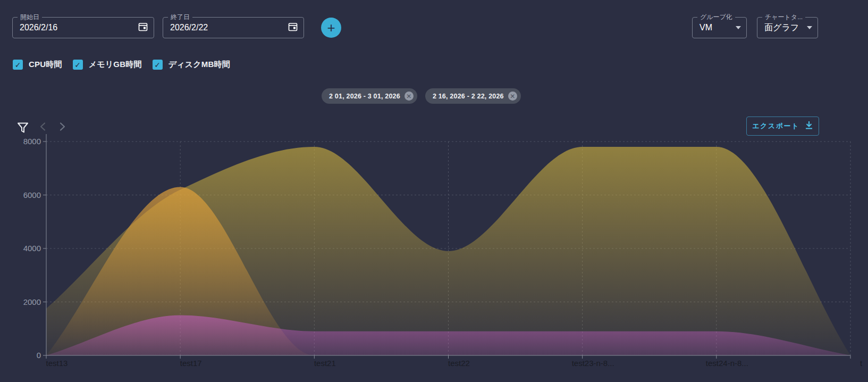 The image size is (868, 382). What do you see at coordinates (331, 28) in the screenshot?
I see `plus-icon: +` at bounding box center [331, 28].